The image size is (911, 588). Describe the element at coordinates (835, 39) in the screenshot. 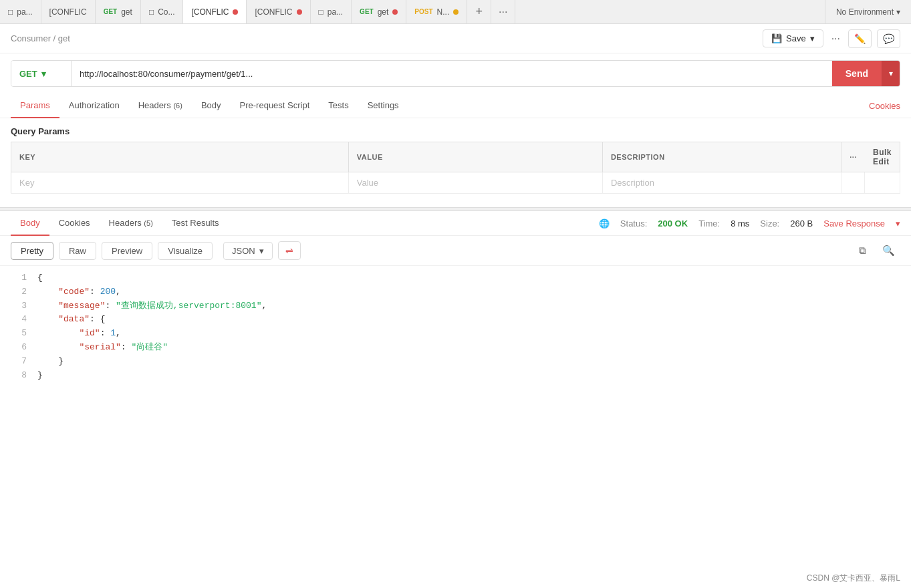

I see `more-options-button: ···` at that location.